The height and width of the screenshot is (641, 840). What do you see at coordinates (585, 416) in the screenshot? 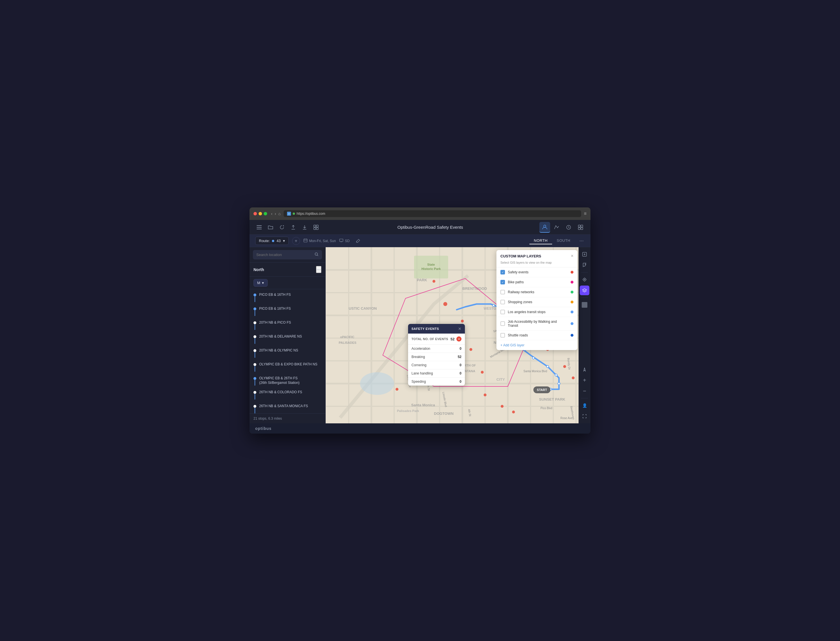
I see `fullscreen-btn` at bounding box center [585, 416].